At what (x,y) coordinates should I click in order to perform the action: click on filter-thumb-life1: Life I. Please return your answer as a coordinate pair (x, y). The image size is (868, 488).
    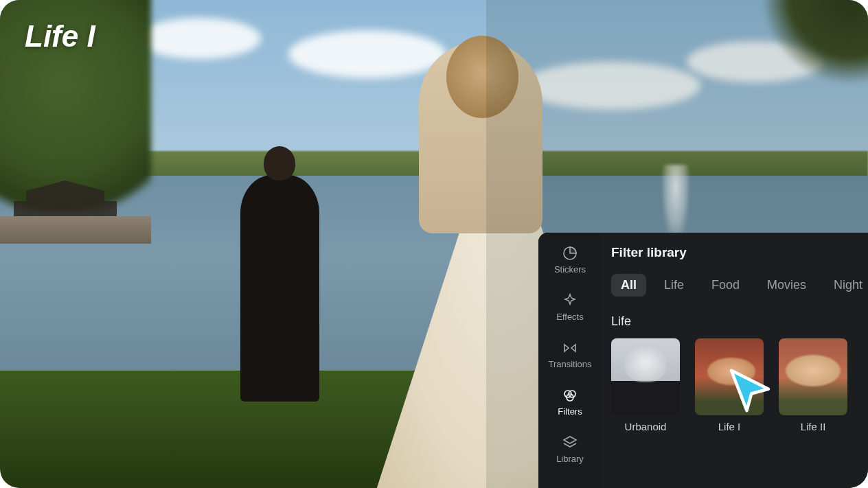
    Looking at the image, I should click on (729, 386).